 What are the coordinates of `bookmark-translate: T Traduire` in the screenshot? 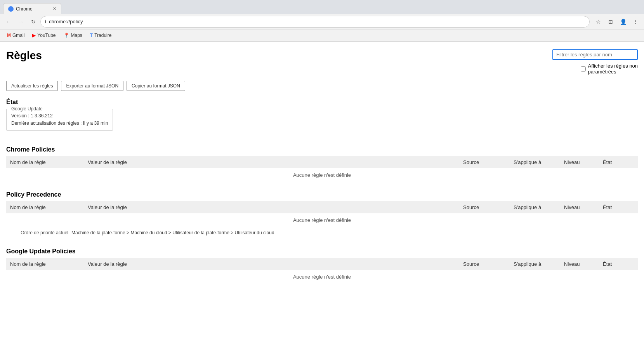 It's located at (101, 35).